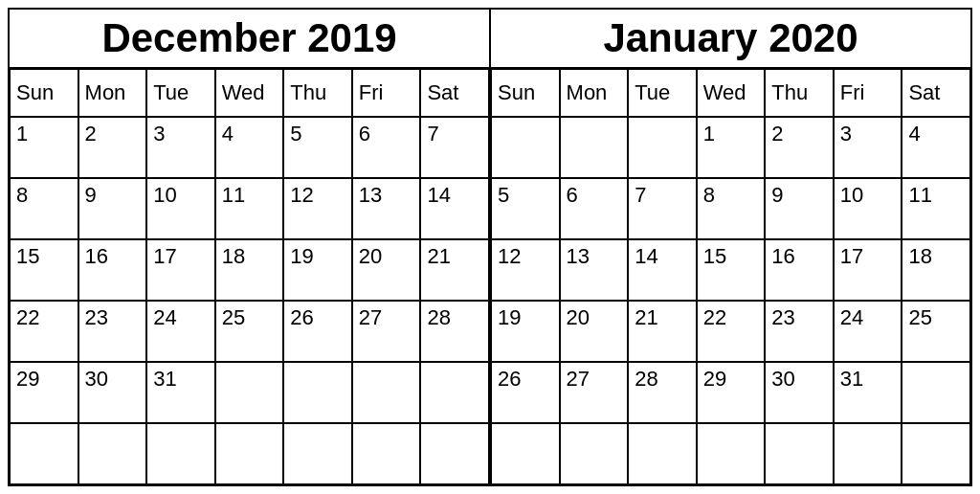 This screenshot has width=980, height=494. Describe the element at coordinates (799, 209) in the screenshot. I see `january-day-1-4: 9` at that location.